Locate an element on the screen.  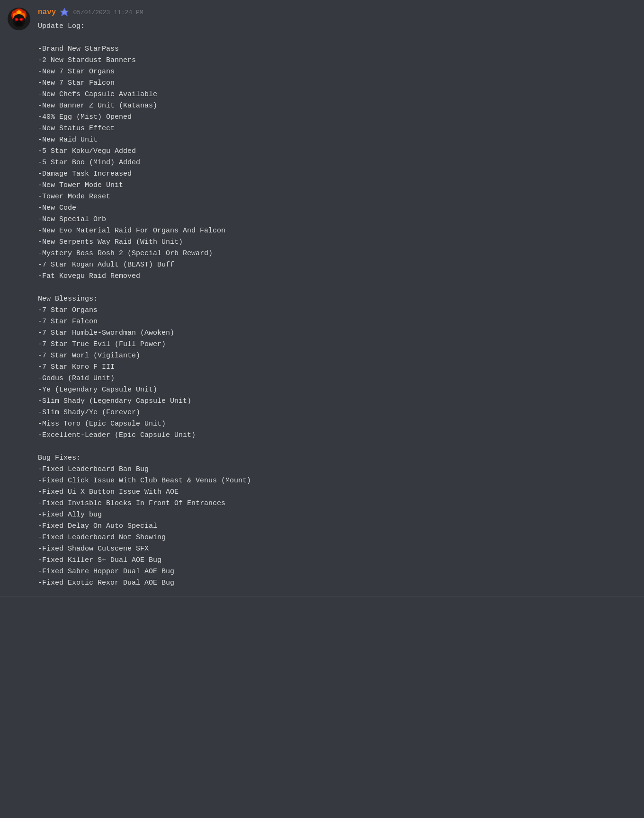
message-header: navy 05/01/2023 11:24 PM is located at coordinates (337, 12).